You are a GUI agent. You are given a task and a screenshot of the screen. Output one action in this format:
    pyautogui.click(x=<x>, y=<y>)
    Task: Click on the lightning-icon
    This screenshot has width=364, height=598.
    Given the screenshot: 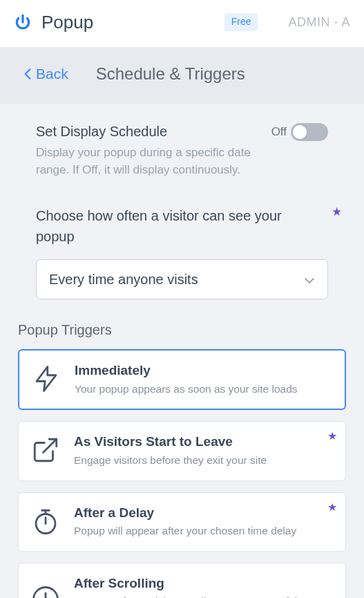 What is the action you would take?
    pyautogui.click(x=46, y=379)
    